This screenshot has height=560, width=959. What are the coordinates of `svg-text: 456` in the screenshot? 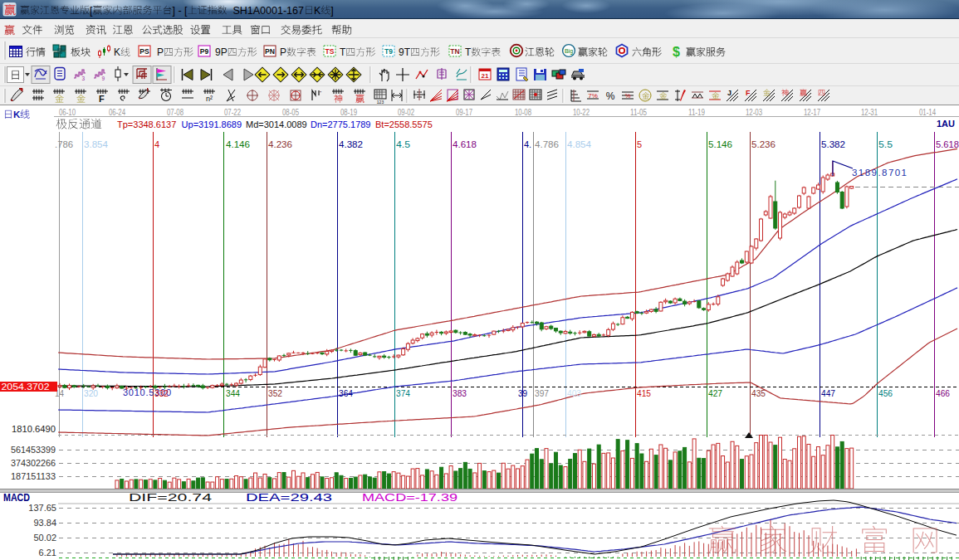 It's located at (885, 393).